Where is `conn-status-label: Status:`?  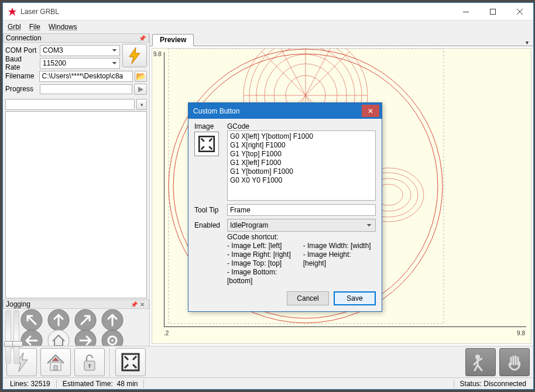 conn-status-label: Status: is located at coordinates (471, 384).